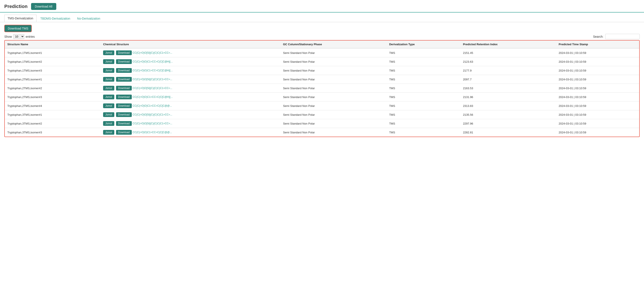 The image size is (644, 284). What do you see at coordinates (322, 70) in the screenshot?
I see `table-row: Tryptophan,1TMS,isomer#3 Jsmol Download …` at bounding box center [322, 70].